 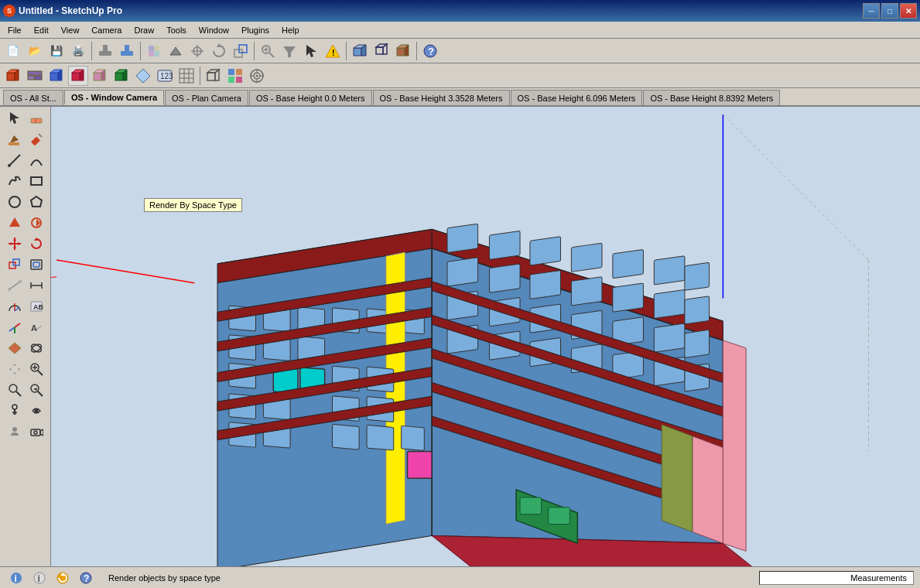 What do you see at coordinates (100, 76) in the screenshot?
I see `pink-cube-tool` at bounding box center [100, 76].